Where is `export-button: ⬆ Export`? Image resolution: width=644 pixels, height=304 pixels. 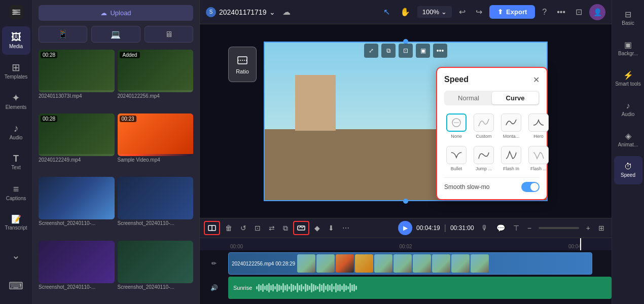
export-button: ⬆ Export is located at coordinates (512, 12).